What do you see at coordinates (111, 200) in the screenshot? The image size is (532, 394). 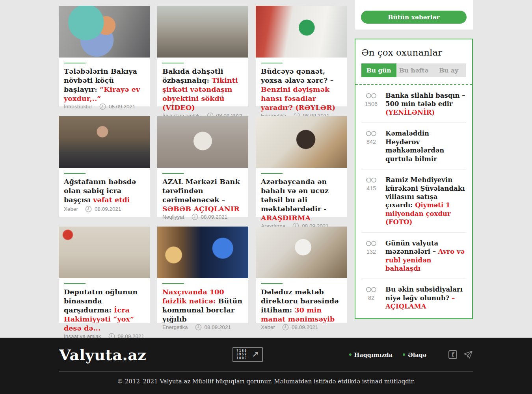 I see `title-highlight-text: vəfat etdi` at bounding box center [111, 200].